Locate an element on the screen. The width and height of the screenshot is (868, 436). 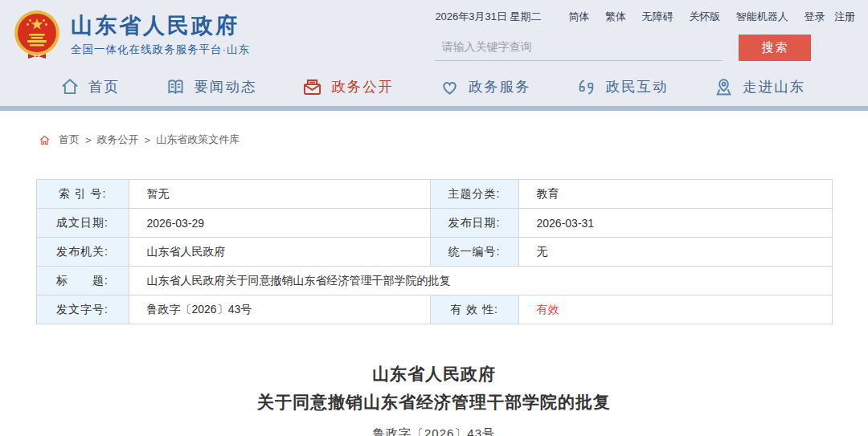
meta-label-validity: 有 效 性: is located at coordinates (474, 310).